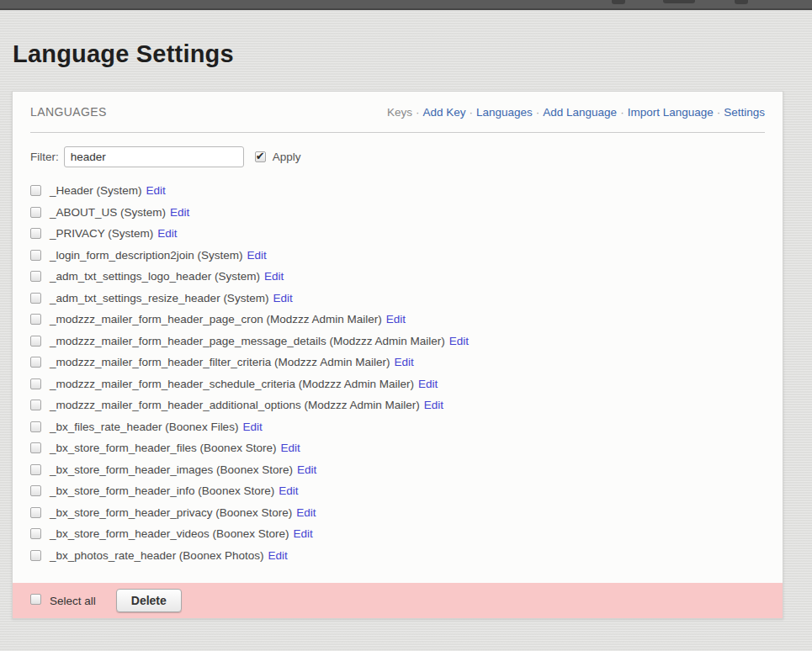 The image size is (812, 651). What do you see at coordinates (169, 533) in the screenshot?
I see `key-label: _bx_store_form_header_videos (Boonex Sto…` at bounding box center [169, 533].